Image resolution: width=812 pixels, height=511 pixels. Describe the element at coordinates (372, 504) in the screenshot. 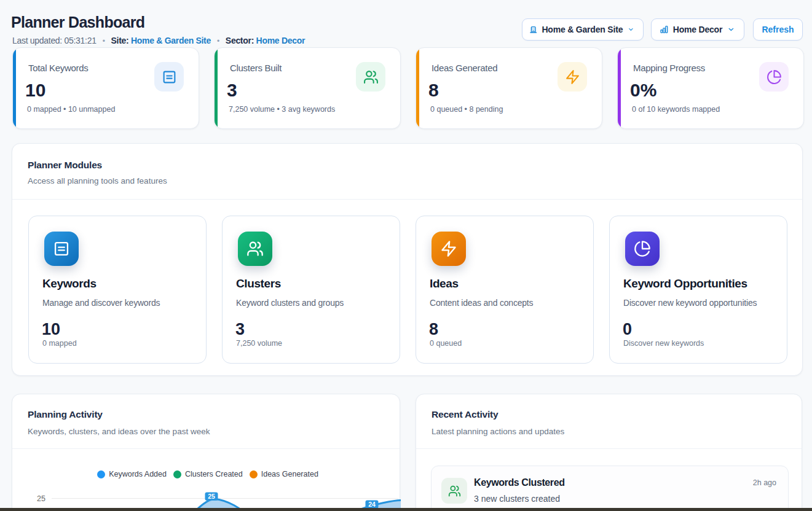

I see `svg-text: 24` at that location.